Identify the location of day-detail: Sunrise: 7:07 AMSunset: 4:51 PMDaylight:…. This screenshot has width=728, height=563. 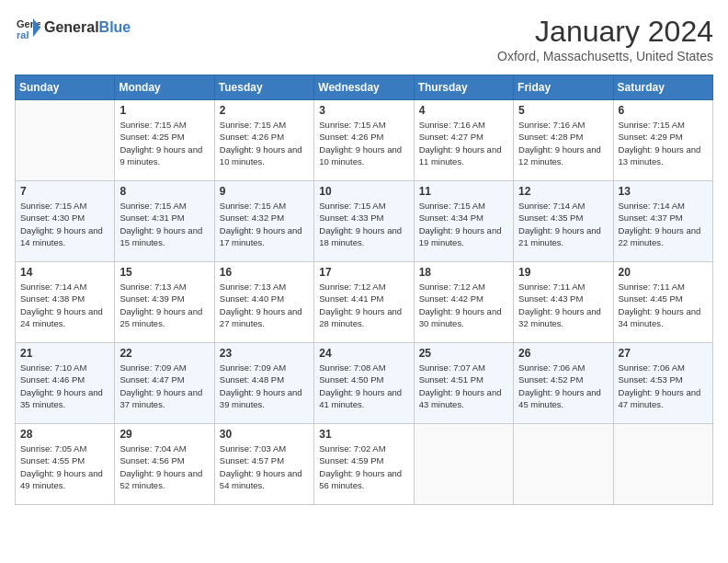
(463, 386).